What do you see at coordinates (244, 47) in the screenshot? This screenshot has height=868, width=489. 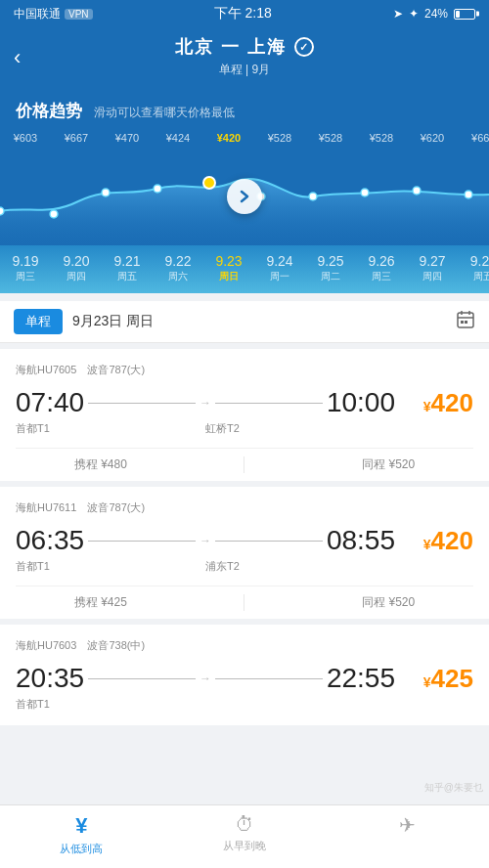 I see `header-title: 北京 一 上海 ✓` at bounding box center [244, 47].